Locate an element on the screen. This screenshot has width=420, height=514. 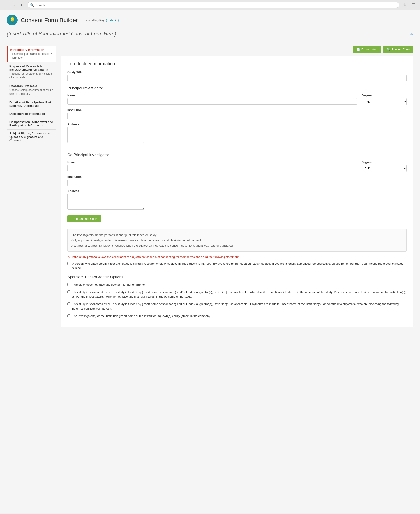
co-pi-institution-label: Institution is located at coordinates (237, 177).